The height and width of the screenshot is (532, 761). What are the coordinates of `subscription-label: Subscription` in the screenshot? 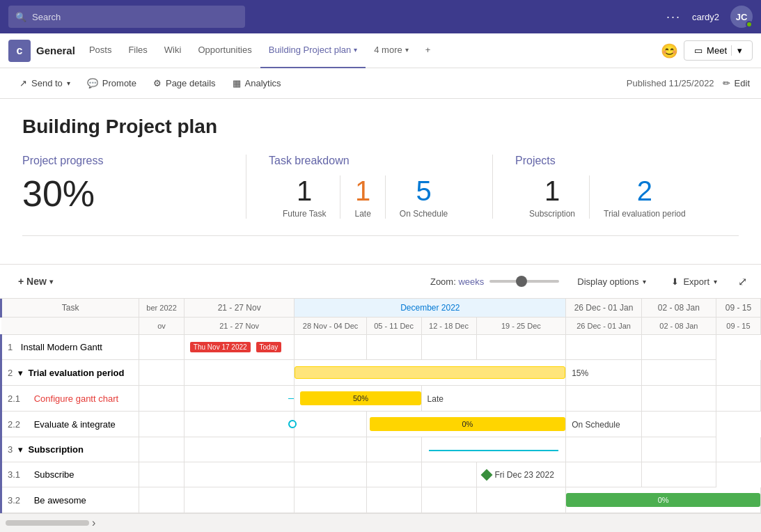 It's located at (552, 214).